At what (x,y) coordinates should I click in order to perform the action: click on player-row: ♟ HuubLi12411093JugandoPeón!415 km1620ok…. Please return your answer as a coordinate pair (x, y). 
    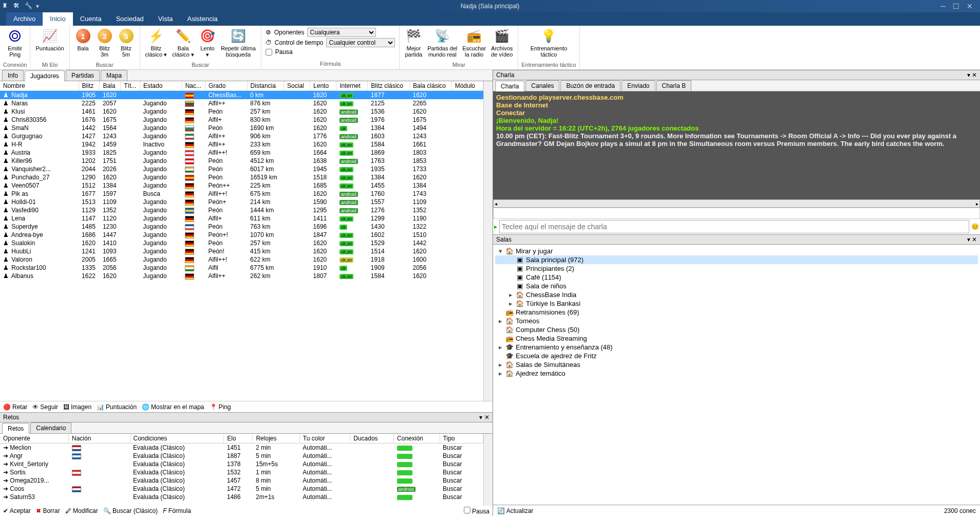
    Looking at the image, I should click on (241, 251).